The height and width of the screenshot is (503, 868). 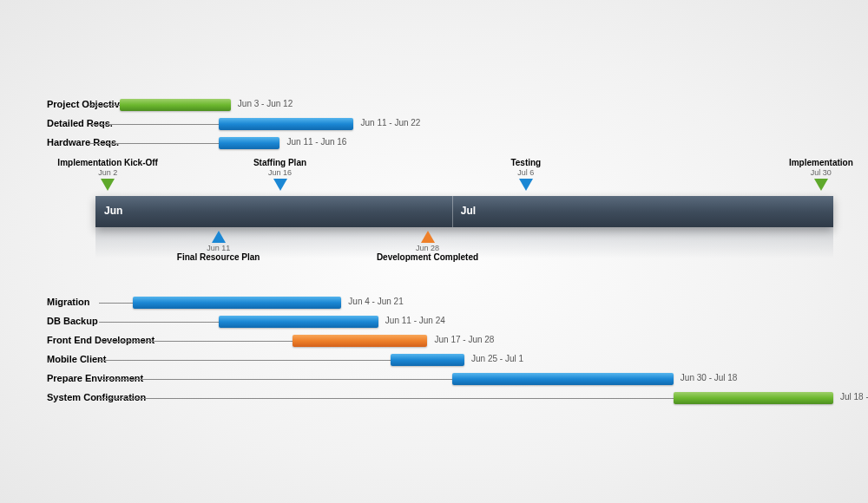 I want to click on milestone-date: Jun 28, so click(x=428, y=248).